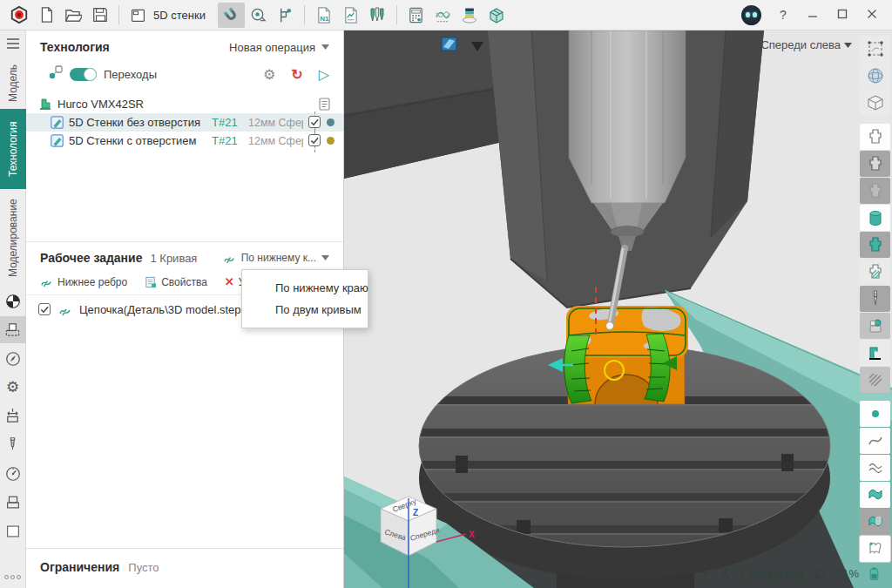  What do you see at coordinates (19, 16) in the screenshot?
I see `app-logo-icon` at bounding box center [19, 16].